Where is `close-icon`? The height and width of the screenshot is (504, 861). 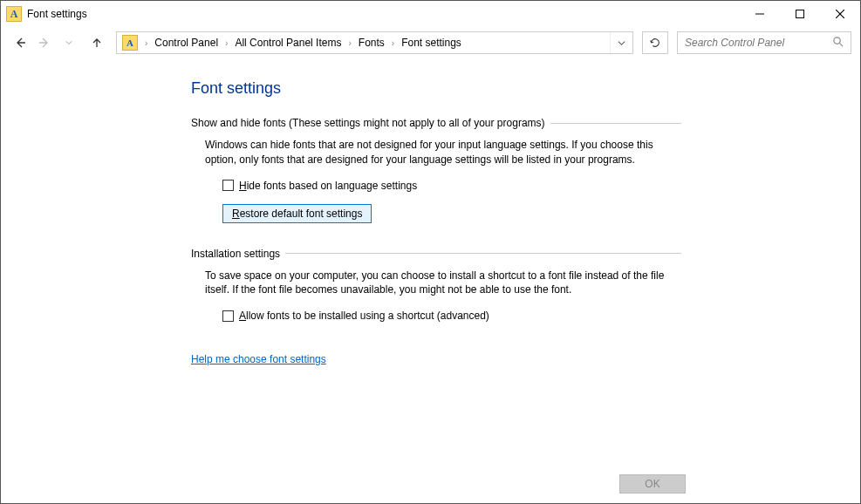 close-icon is located at coordinates (840, 14).